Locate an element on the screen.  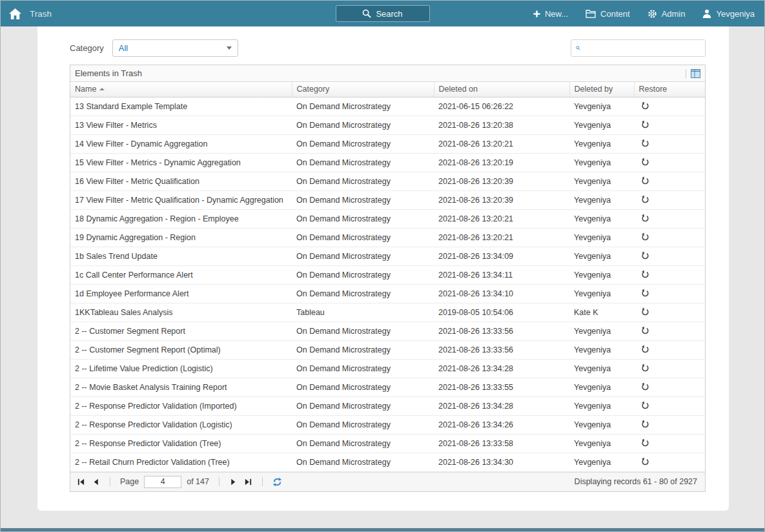
table-row: 15 View Filter - Metrics - Dynamic Aggre… is located at coordinates (387, 163).